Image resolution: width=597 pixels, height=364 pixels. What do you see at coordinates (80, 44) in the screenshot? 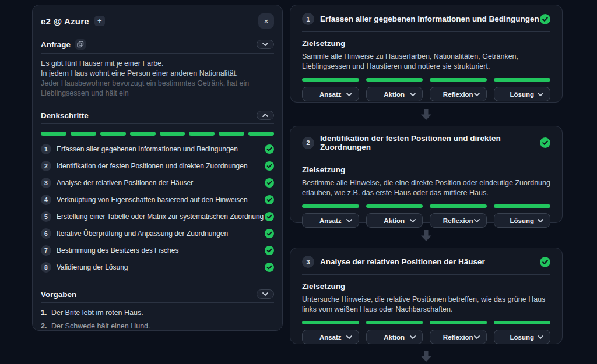
I see `copy-button` at bounding box center [80, 44].